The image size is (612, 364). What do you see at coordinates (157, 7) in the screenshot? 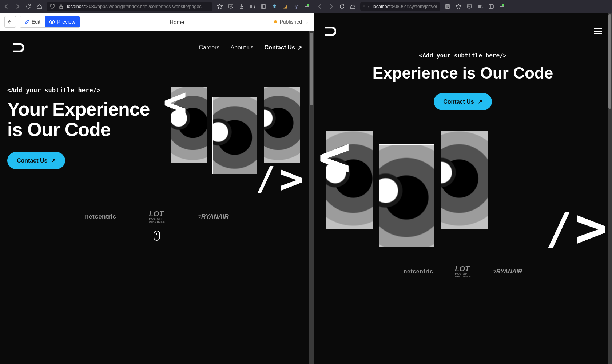
I see `browser-toolbar-left: localhost:8080/apps/websight/index.html/…` at bounding box center [157, 7].